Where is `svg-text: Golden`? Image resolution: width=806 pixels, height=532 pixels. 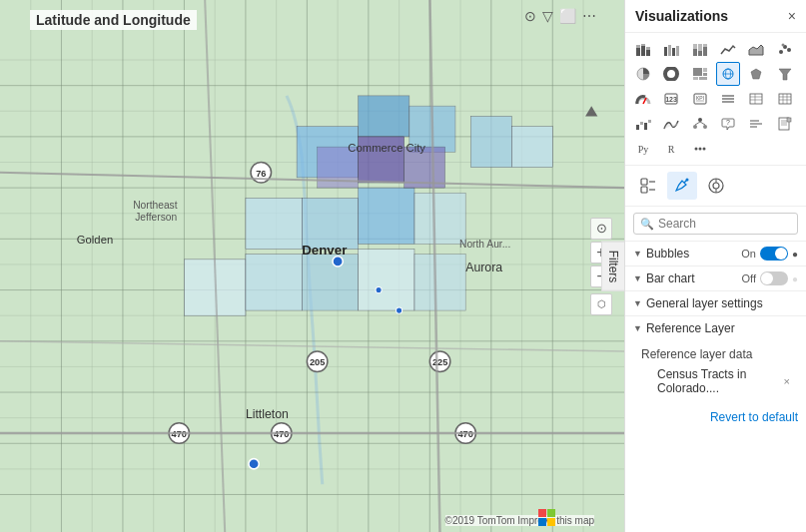
svg-text: Golden is located at coordinates (95, 240).